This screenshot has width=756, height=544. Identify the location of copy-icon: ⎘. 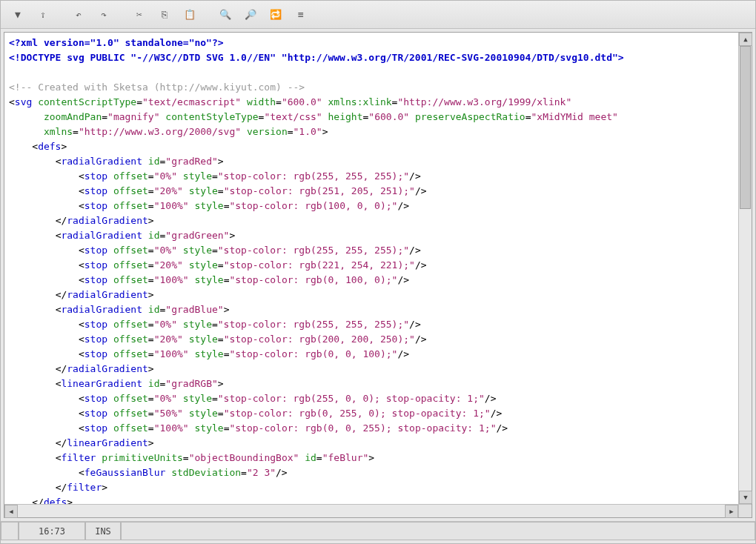
(165, 15).